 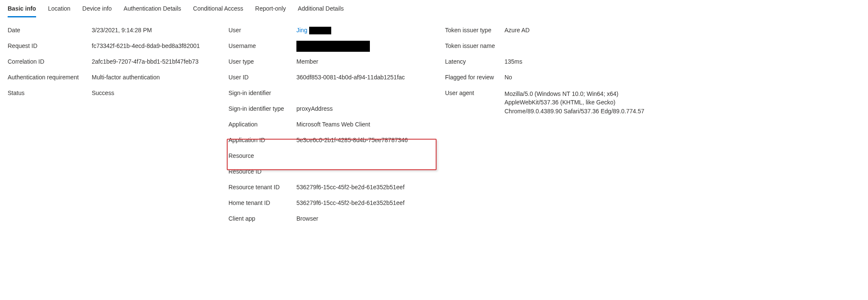 What do you see at coordinates (22, 10) in the screenshot?
I see `tab-basic-info: Basic info` at bounding box center [22, 10].